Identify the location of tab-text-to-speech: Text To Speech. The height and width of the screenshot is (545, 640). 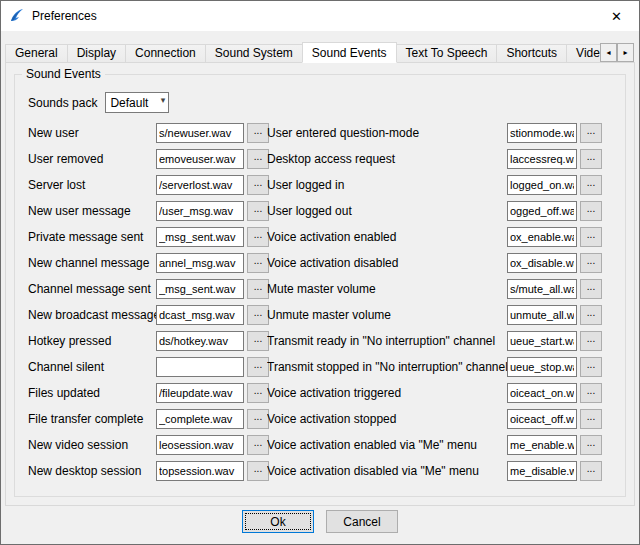
(447, 54).